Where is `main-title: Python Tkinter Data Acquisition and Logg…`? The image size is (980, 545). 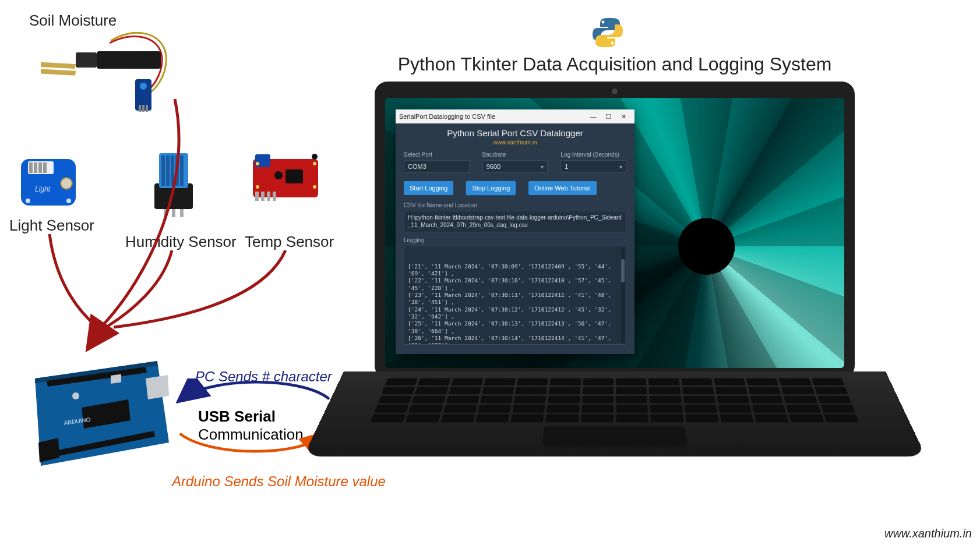
main-title: Python Tkinter Data Acquisition and Logg… is located at coordinates (615, 64).